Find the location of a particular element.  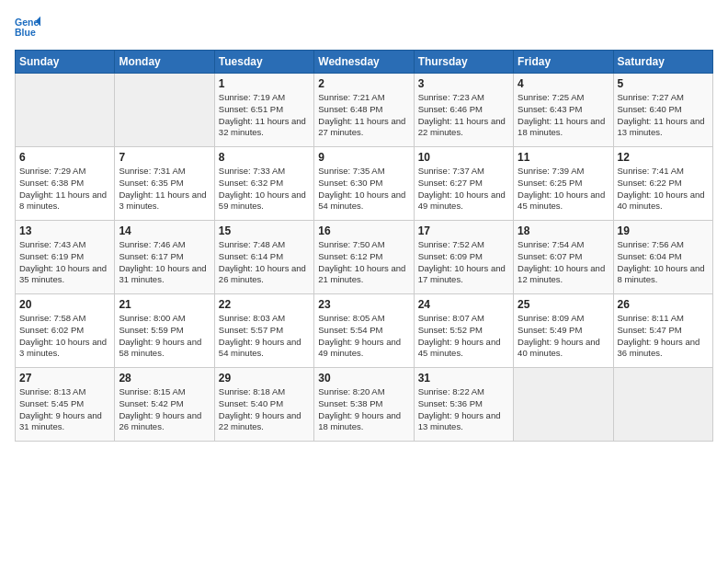

day-number: 9 is located at coordinates (364, 157).